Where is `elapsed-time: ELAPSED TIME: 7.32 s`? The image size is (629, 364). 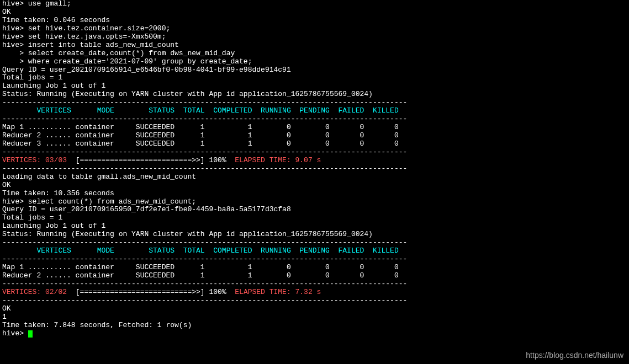 elapsed-time: ELAPSED TIME: 7.32 s is located at coordinates (288, 292).